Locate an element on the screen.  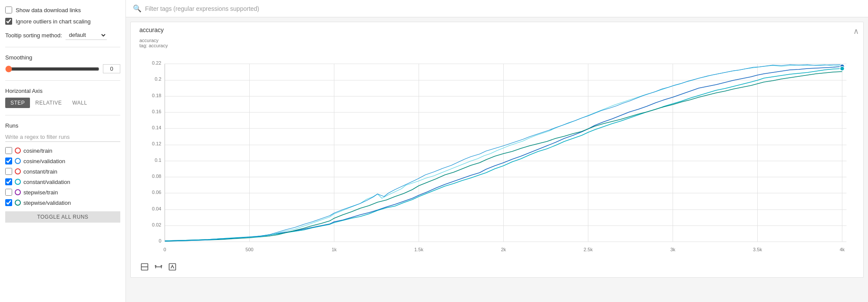
filter-input is located at coordinates (503, 9).